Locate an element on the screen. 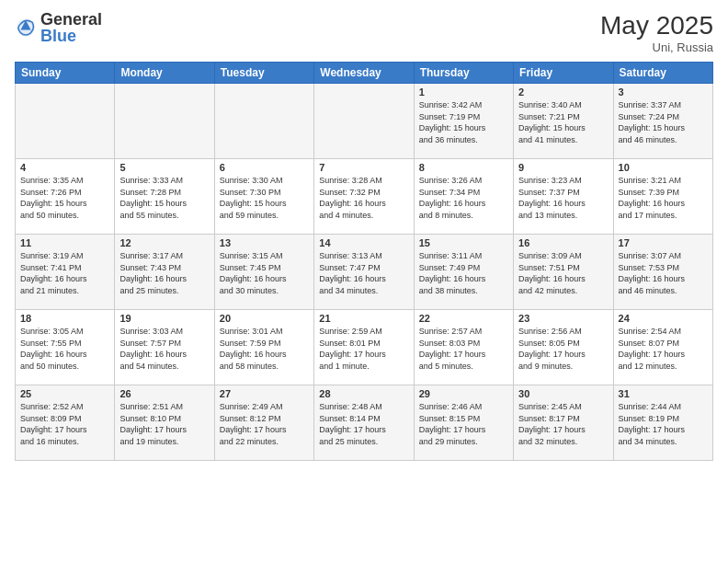 The image size is (728, 563). calendar-cell: 19Sunrise: 3:03 AMSunset: 7:57 PMDayligh… is located at coordinates (165, 348).